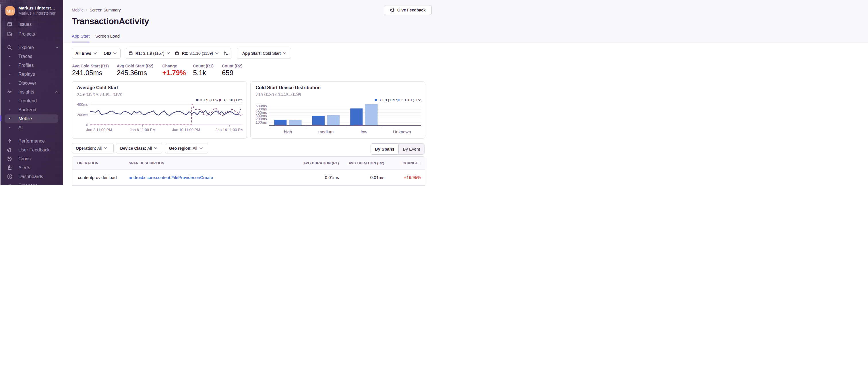 This screenshot has width=868, height=370. Describe the element at coordinates (186, 130) in the screenshot. I see `svg-text: Jan 10 11:00 PM` at that location.